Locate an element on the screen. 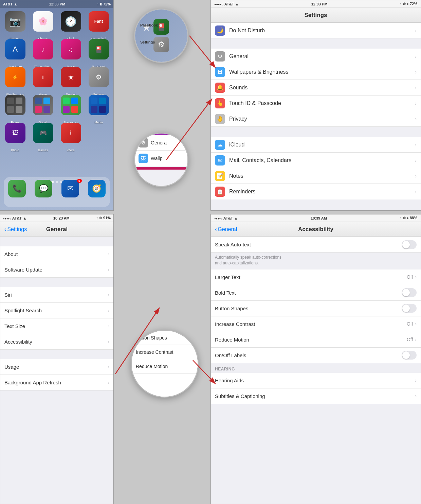 This screenshot has width=421, height=504. mail-label: Mail, Contacts, Calendars is located at coordinates (322, 160).